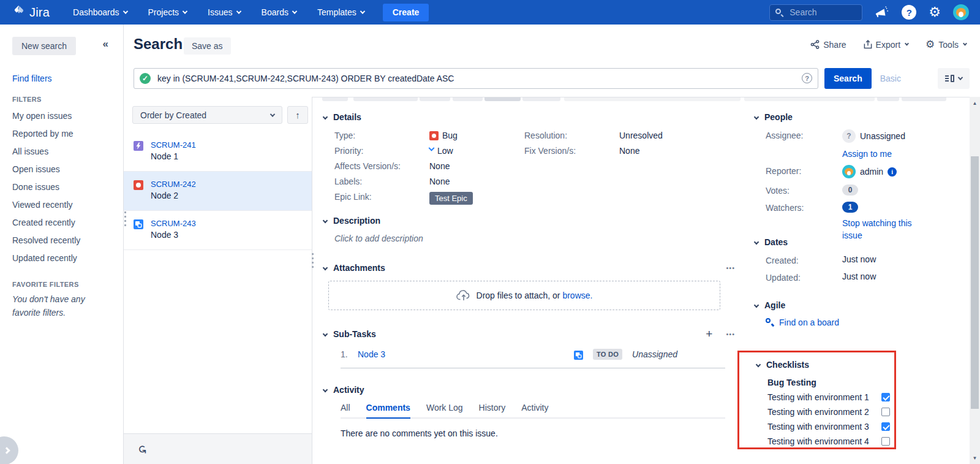 The width and height of the screenshot is (980, 464). What do you see at coordinates (45, 284) in the screenshot?
I see `favorite-filters-header: FAVORITE FILTERS` at bounding box center [45, 284].